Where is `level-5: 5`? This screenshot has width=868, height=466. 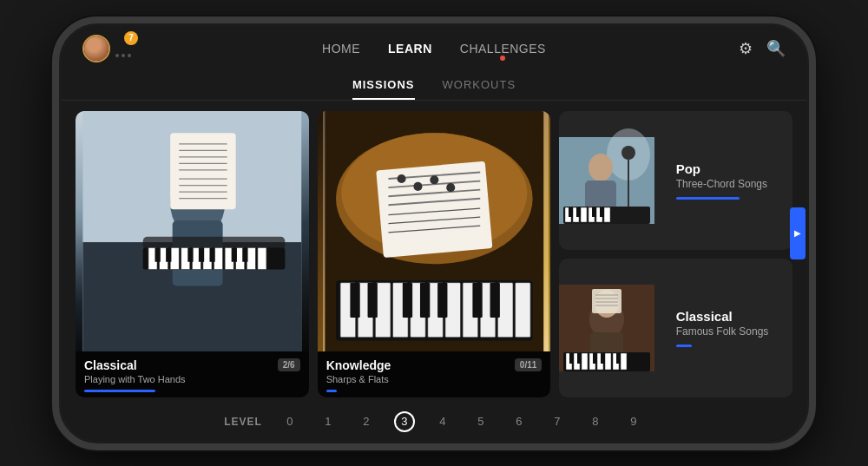
level-5: 5 is located at coordinates (481, 422).